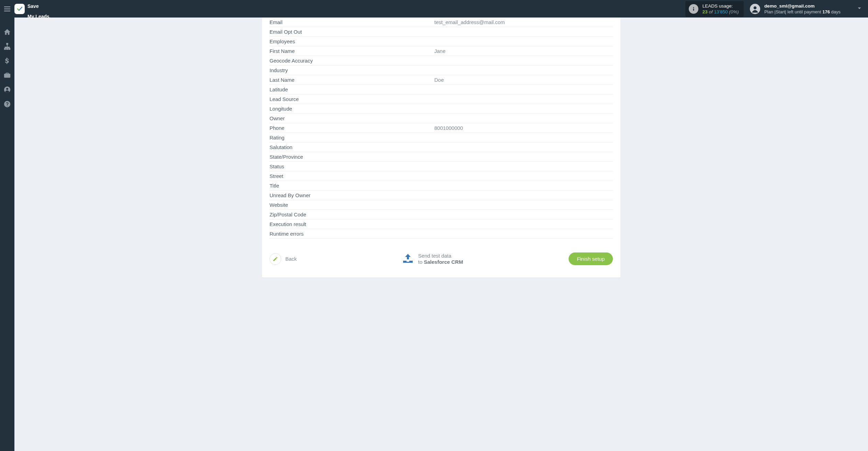  I want to click on back-button: Back, so click(283, 259).